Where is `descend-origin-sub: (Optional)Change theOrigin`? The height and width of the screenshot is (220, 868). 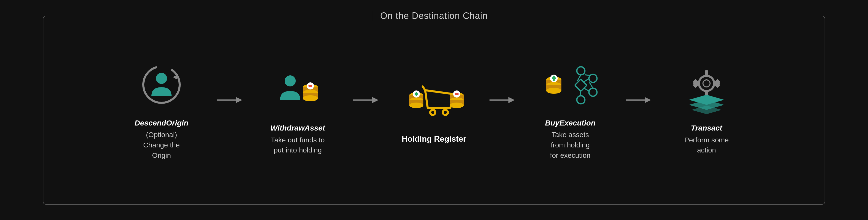 descend-origin-sub: (Optional)Change theOrigin is located at coordinates (161, 145).